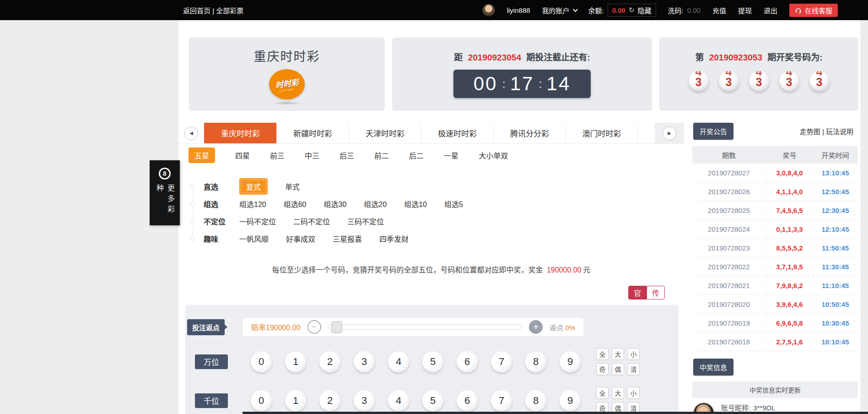 The height and width of the screenshot is (414, 868). I want to click on result-time: 11:50:45, so click(836, 248).